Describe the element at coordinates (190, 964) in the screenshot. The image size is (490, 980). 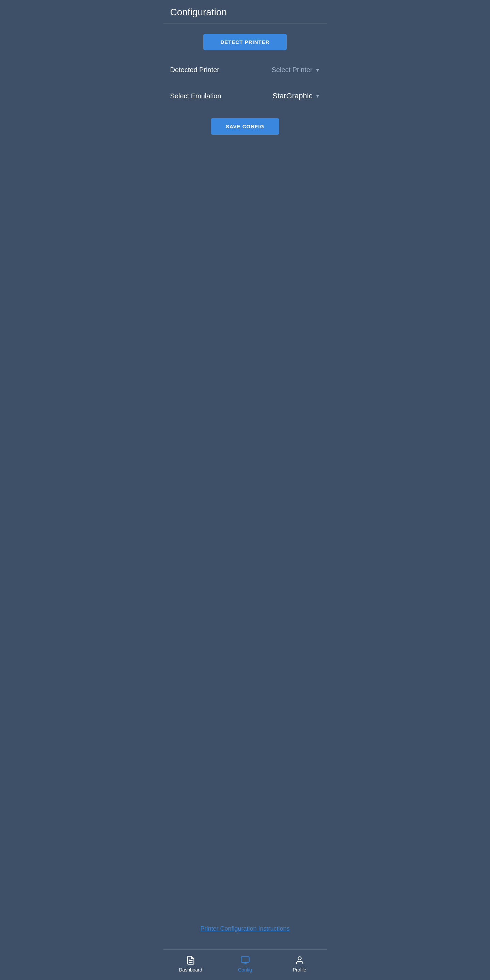
I see `nav-item-dashboard: Dashboard` at that location.